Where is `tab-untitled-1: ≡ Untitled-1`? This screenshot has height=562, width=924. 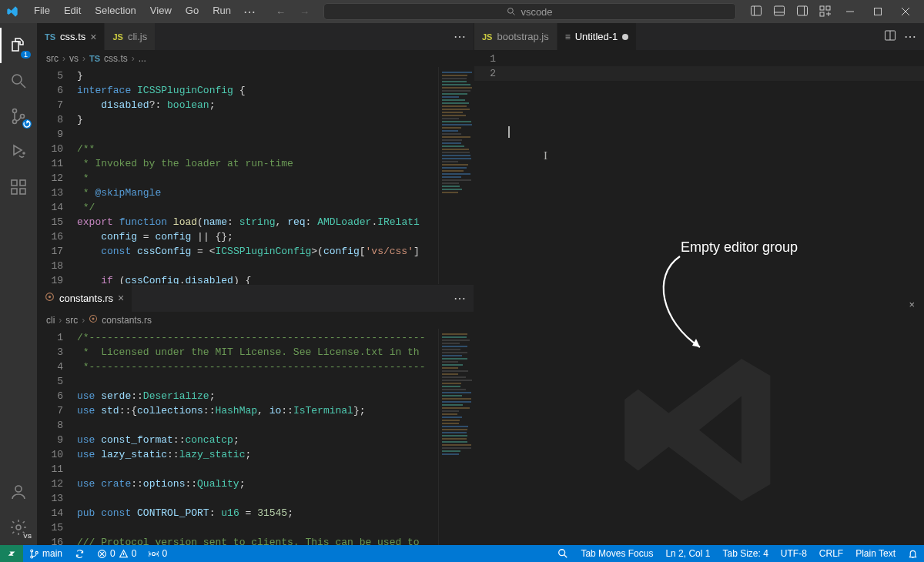 tab-untitled-1: ≡ Untitled-1 is located at coordinates (598, 37).